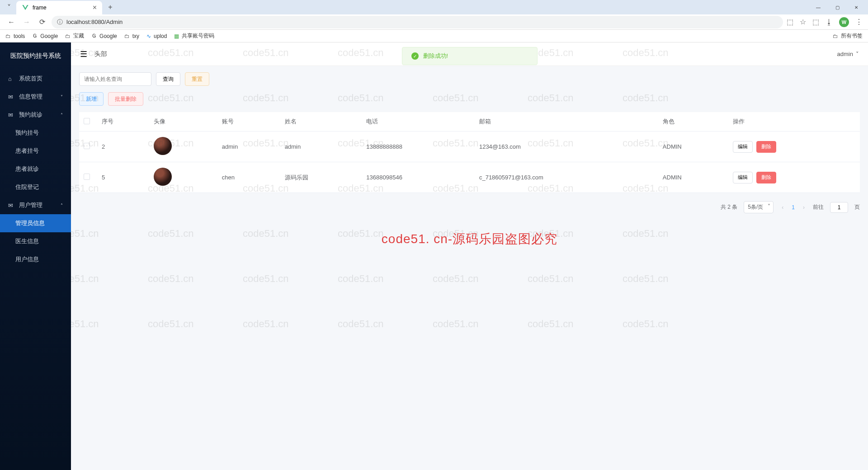 The height and width of the screenshot is (470, 868). What do you see at coordinates (15, 36) in the screenshot?
I see `bookmark-item: 🗀tools` at bounding box center [15, 36].